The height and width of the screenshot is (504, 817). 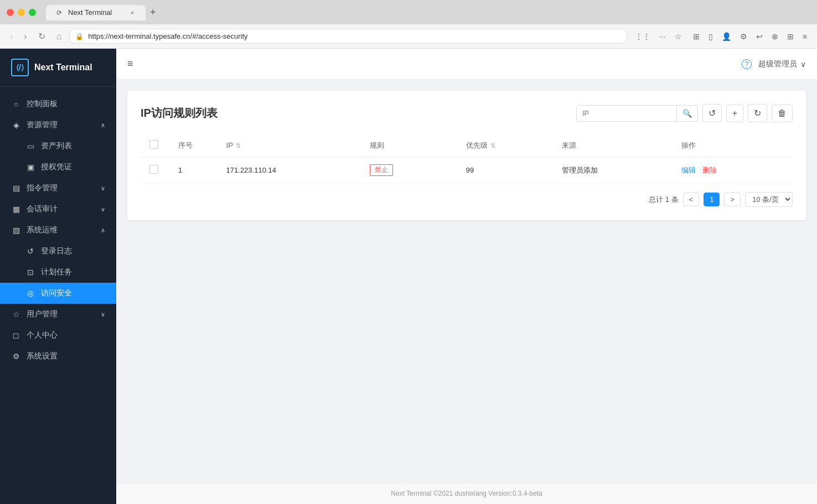 What do you see at coordinates (493, 146) in the screenshot?
I see `priority-sort-icon: ⇅` at bounding box center [493, 146].